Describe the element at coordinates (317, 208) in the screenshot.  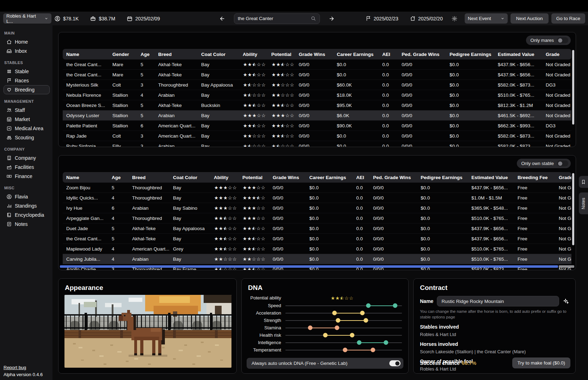
I see `table-row: Ivy Hue6ArabianBay Sabino★★★☆☆★★★☆☆0/0/0…` at that location.